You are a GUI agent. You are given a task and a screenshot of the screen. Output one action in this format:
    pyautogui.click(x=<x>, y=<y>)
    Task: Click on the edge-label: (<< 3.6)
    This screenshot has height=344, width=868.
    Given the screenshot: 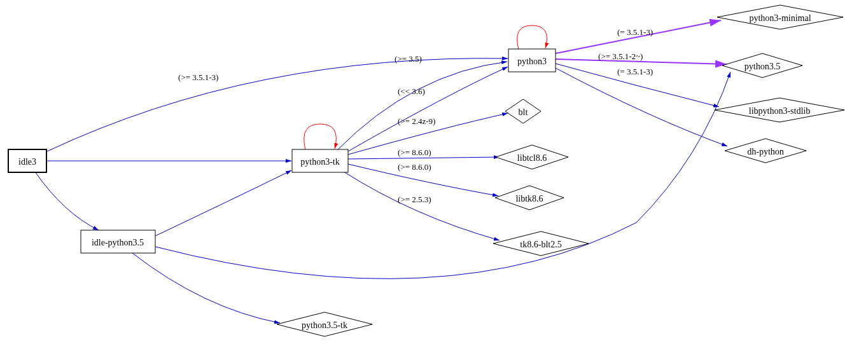 What is the action you would take?
    pyautogui.click(x=411, y=92)
    